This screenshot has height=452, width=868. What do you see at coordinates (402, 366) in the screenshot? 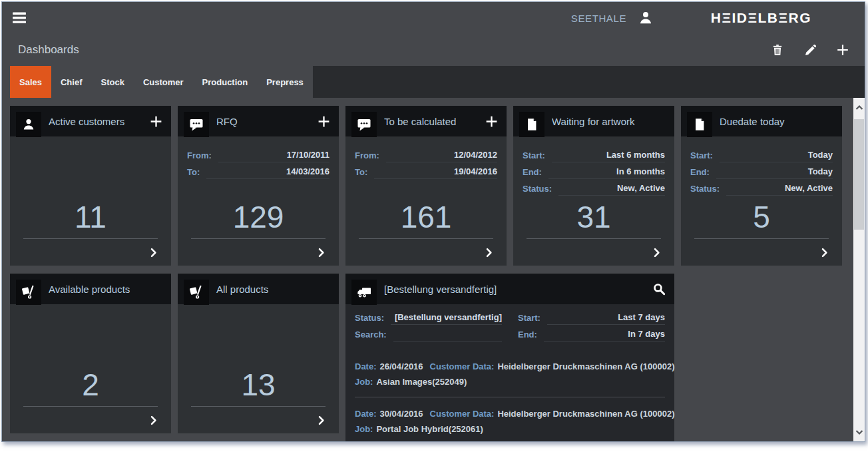
I see `job-date: 26/04/2016` at bounding box center [402, 366].